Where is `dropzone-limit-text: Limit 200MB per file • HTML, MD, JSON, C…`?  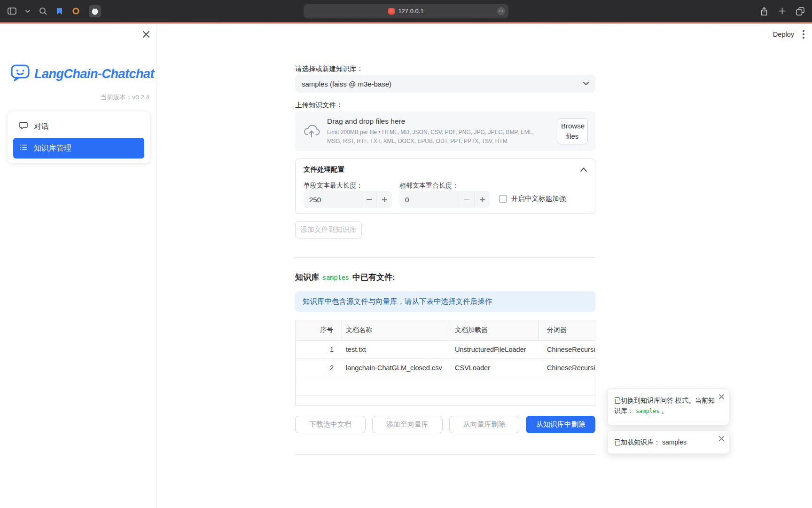
dropzone-limit-text: Limit 200MB per file • HTML, MD, JSON, C… is located at coordinates (438, 136).